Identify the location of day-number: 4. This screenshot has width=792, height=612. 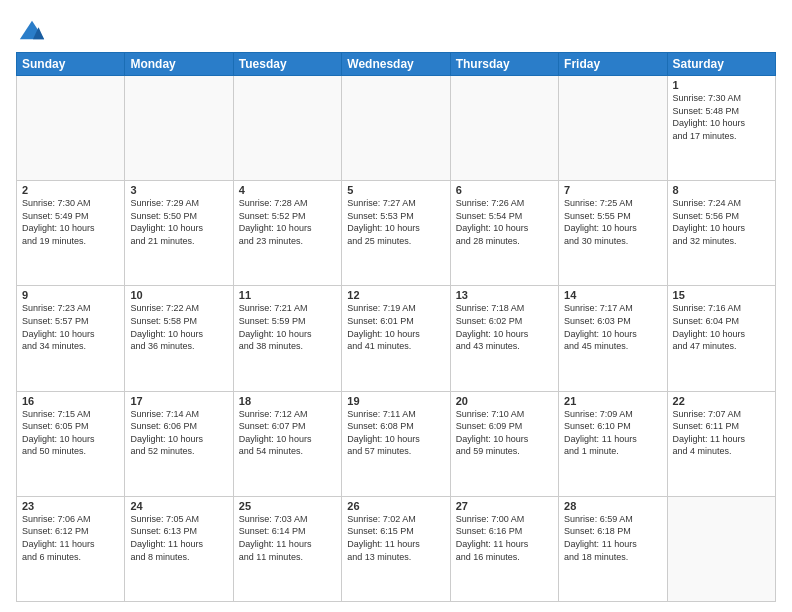
(288, 190).